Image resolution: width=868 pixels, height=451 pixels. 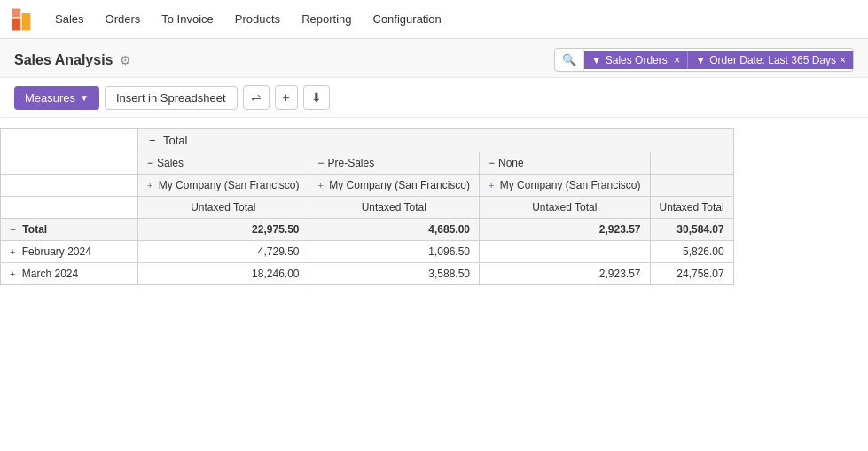 I want to click on col-header-1: Untaxed Total, so click(x=394, y=207).